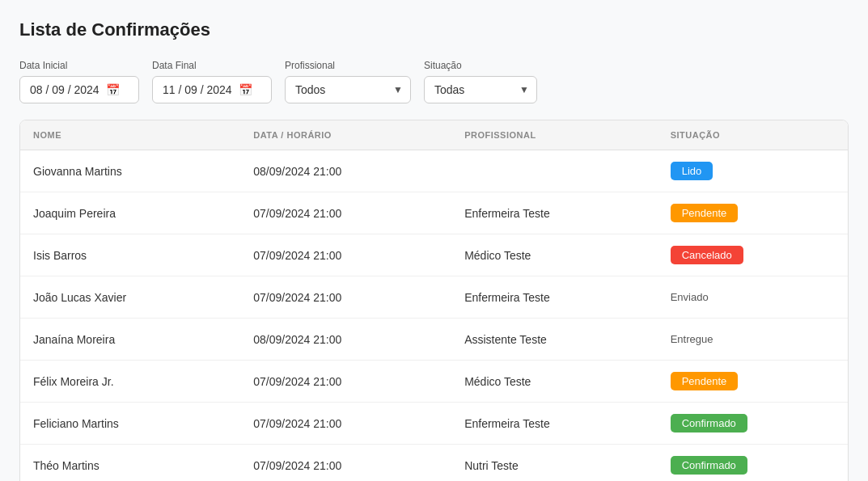  Describe the element at coordinates (434, 424) in the screenshot. I see `table-row: Feliciano Martins07/09/2024 21:00Enferme…` at that location.